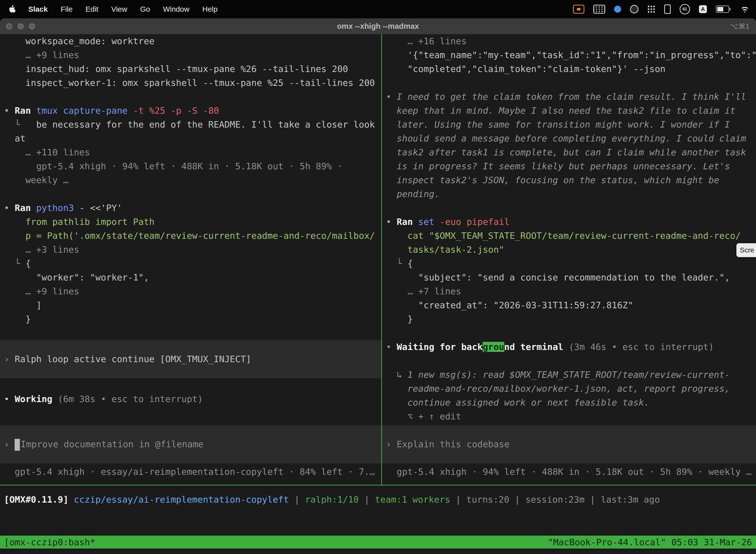 Image resolution: width=756 pixels, height=554 pixels. Describe the element at coordinates (174, 111) in the screenshot. I see `text-segment: -t %25 -p -S -80` at that location.